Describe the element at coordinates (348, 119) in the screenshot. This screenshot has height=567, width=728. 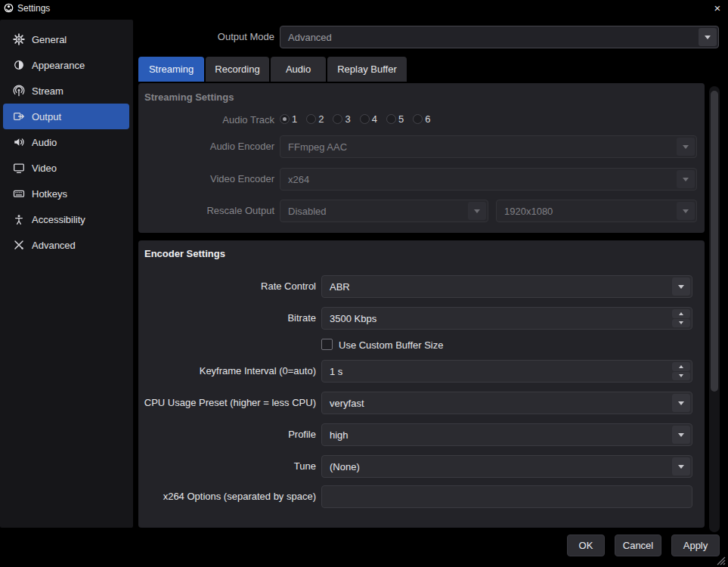
I see `radio-label: 3` at that location.